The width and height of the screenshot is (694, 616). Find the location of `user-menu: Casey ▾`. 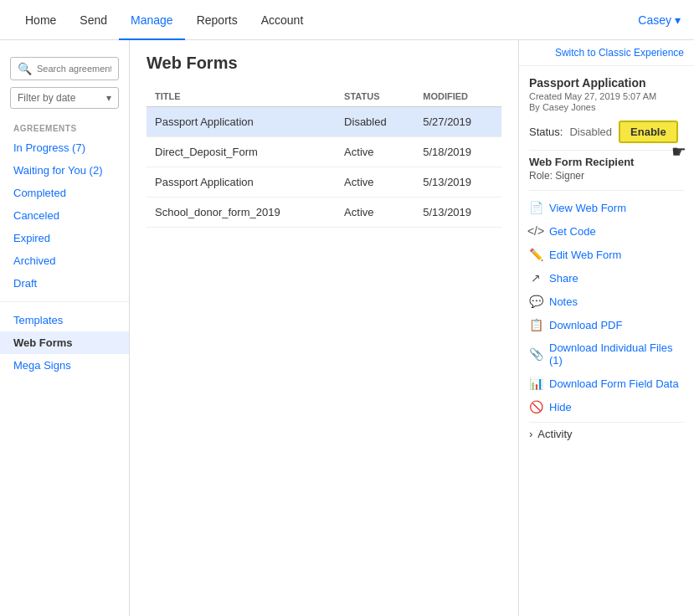

user-menu: Casey ▾ is located at coordinates (660, 20).